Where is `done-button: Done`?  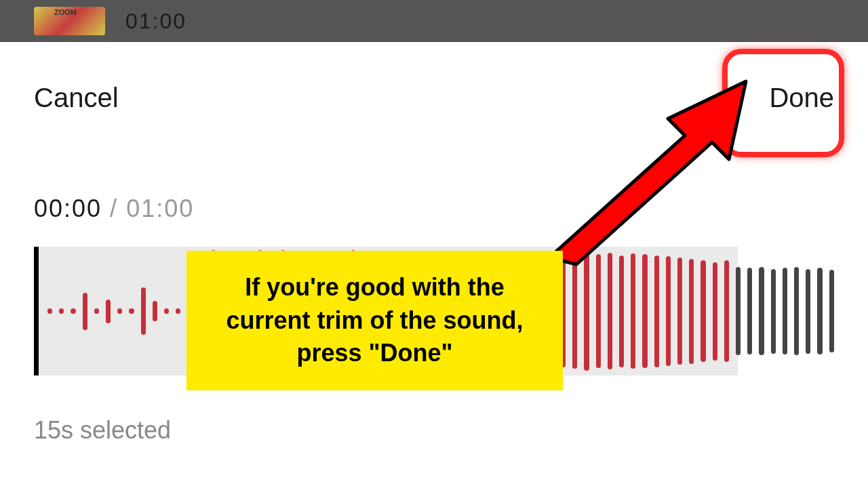 done-button: Done is located at coordinates (802, 98).